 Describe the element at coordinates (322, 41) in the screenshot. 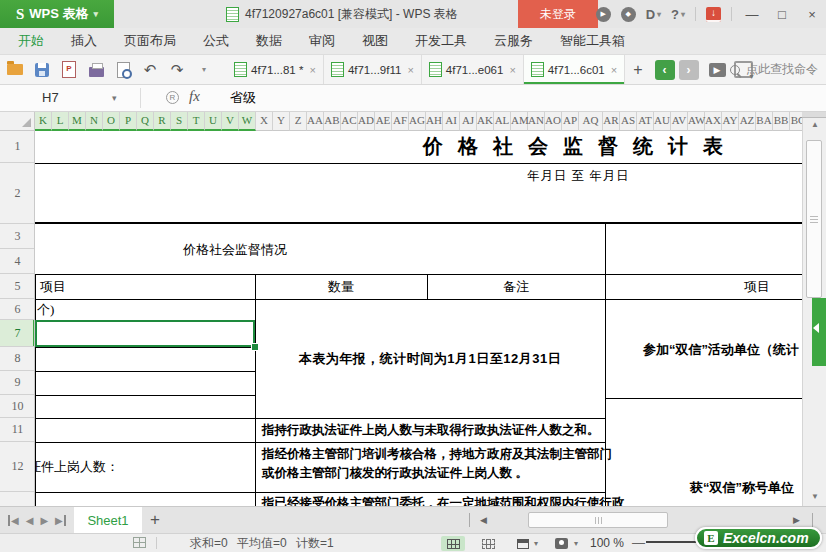

I see `menu-tab-审阅: 审阅` at that location.